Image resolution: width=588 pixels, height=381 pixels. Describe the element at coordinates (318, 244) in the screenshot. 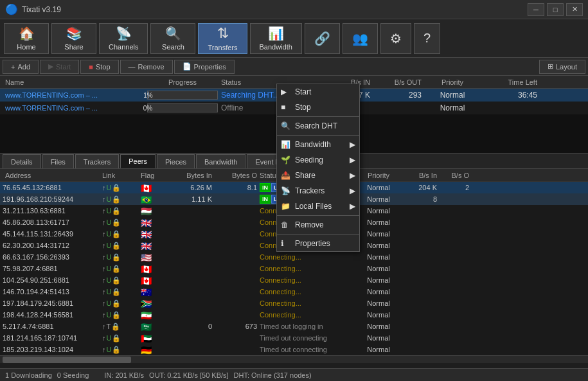

I see `ctx-properties: ℹ Properties` at that location.